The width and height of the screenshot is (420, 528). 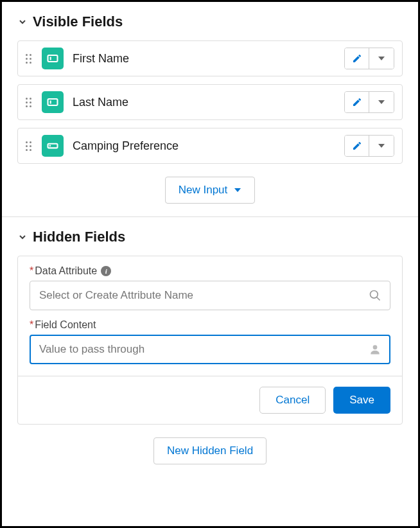 What do you see at coordinates (208, 103) in the screenshot?
I see `field-label: Last Name` at bounding box center [208, 103].